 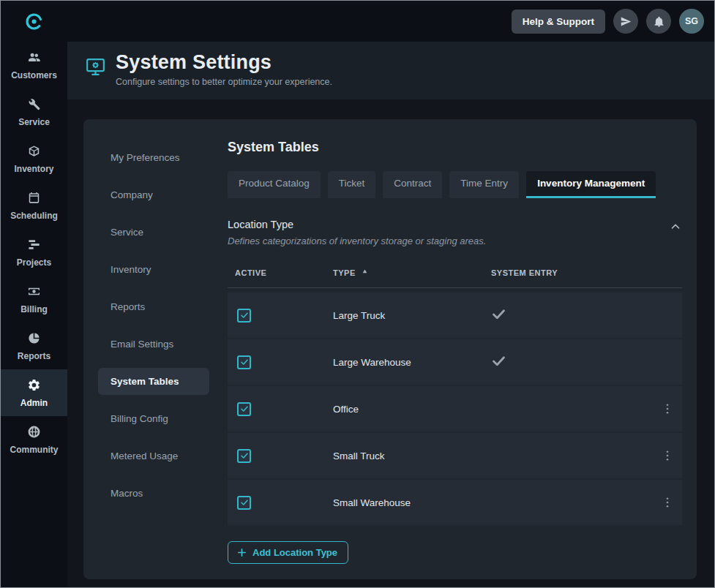 I want to click on settings-nav-item-company: Company, so click(x=154, y=195).